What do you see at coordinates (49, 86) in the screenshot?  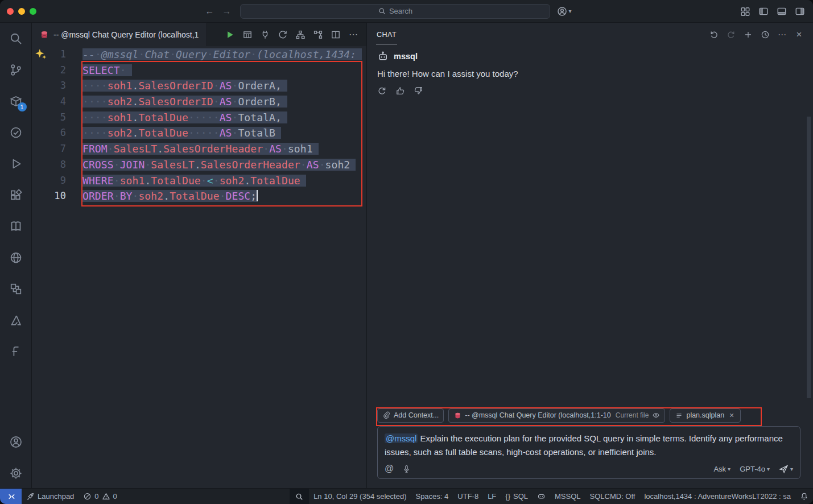 I see `line-number: 3` at bounding box center [49, 86].